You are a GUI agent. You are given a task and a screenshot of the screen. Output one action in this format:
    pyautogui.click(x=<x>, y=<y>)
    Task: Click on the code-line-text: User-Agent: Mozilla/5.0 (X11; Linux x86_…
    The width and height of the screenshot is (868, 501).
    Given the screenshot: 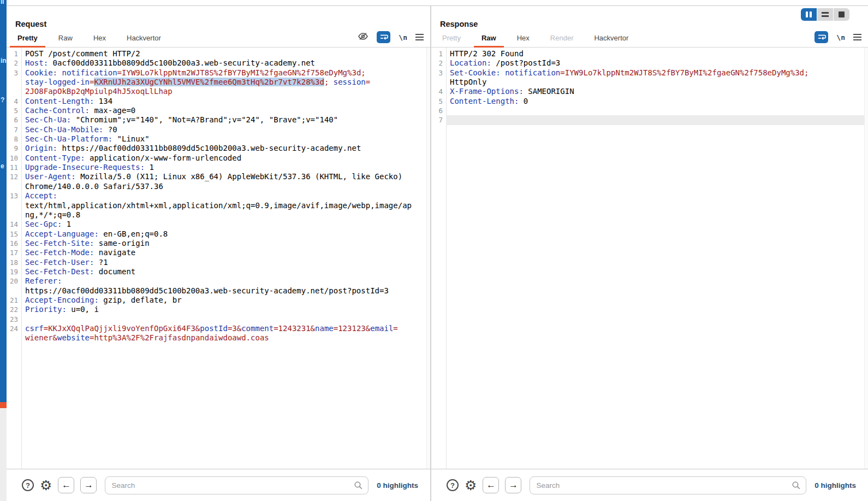 What is the action you would take?
    pyautogui.click(x=224, y=177)
    